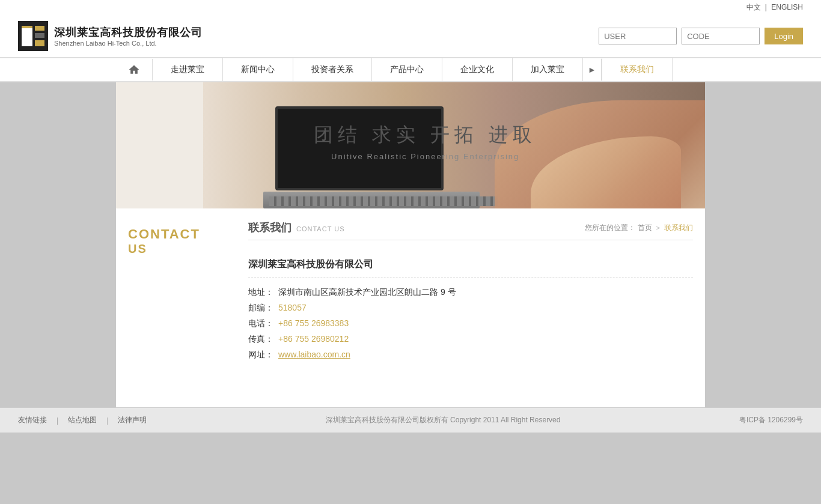 The width and height of the screenshot is (821, 504). I want to click on section-header: 联系我们 CONTACT US 您所在的位置： 首页 ＞ 联系我们, so click(471, 231).